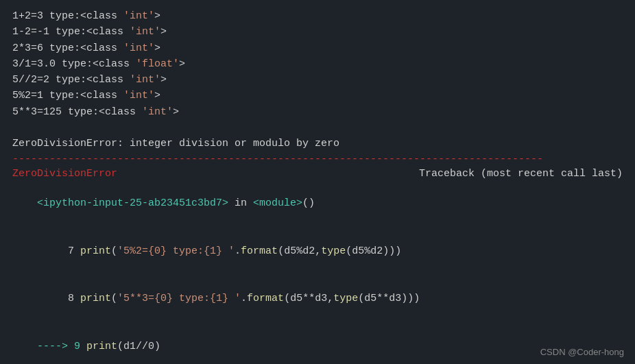 This screenshot has width=635, height=364. What do you see at coordinates (318, 174) in the screenshot?
I see `traceback-header: ZeroDivisionError Traceback (most recent…` at bounding box center [318, 174].